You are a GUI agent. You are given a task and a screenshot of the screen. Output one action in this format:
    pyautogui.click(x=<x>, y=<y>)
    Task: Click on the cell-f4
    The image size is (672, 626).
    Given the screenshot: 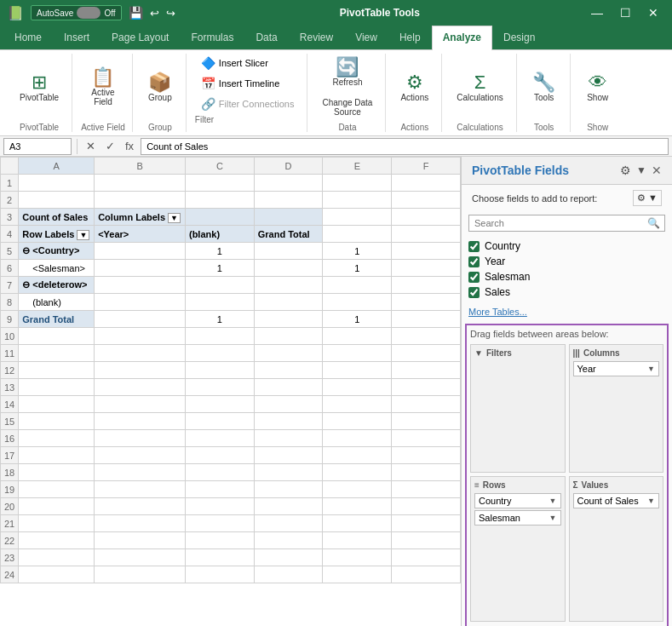 What is the action you would take?
    pyautogui.click(x=426, y=234)
    